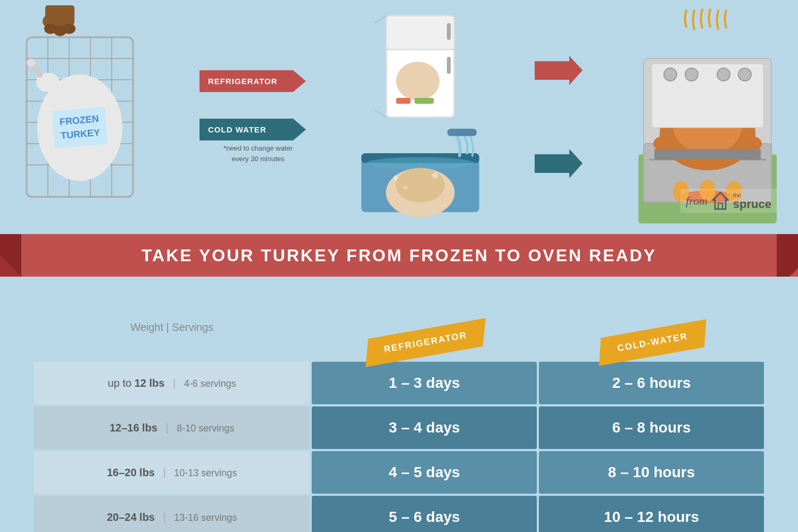 This screenshot has width=798, height=532. Describe the element at coordinates (651, 514) in the screenshot. I see `cold-water-value-4: 10 – 12 hours` at that location.